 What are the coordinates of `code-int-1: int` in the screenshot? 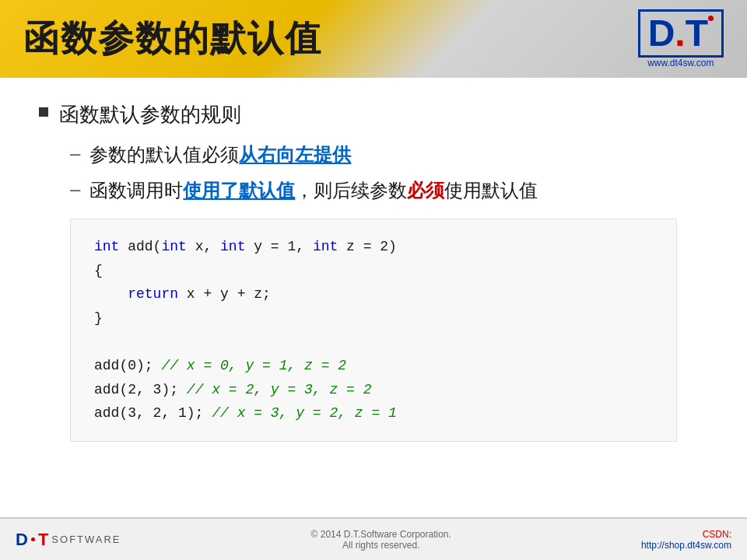 It's located at (107, 247).